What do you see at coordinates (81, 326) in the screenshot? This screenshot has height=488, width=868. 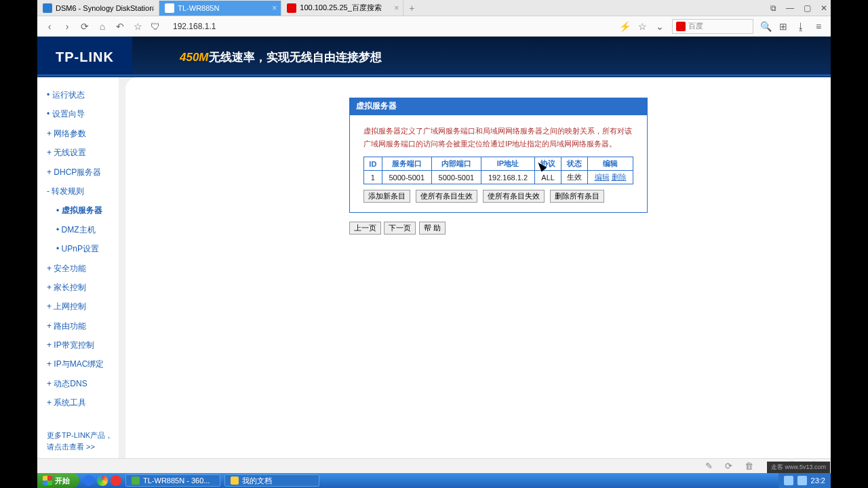 I see `menu-routing: 路由功能` at bounding box center [81, 326].